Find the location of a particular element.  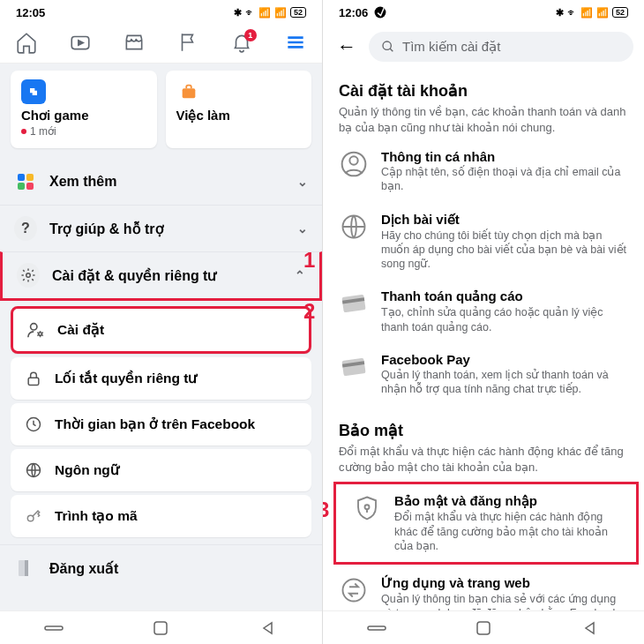

watch-icon is located at coordinates (80, 44).